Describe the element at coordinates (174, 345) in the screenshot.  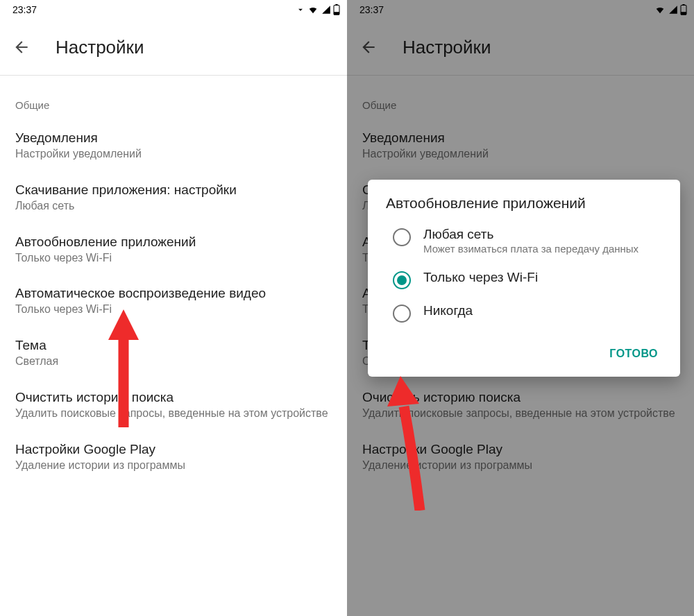
I see `item-title: Тема` at that location.